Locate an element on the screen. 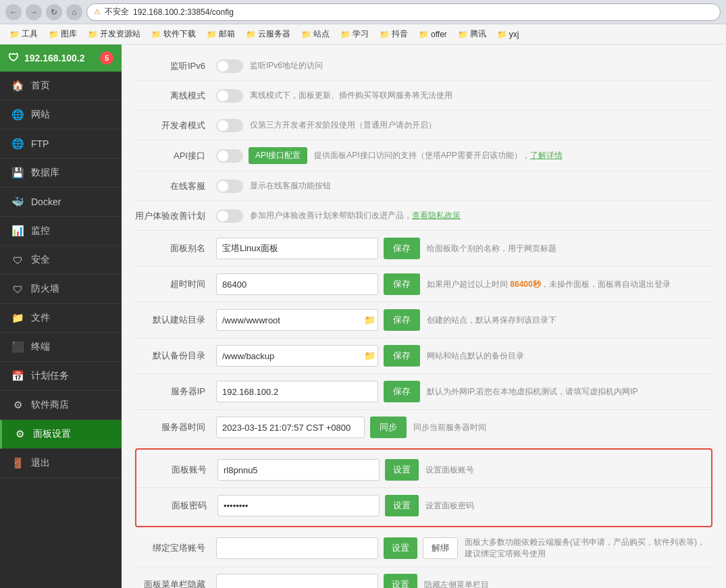  bookmark-software: 📁 软件下载 is located at coordinates (174, 34).